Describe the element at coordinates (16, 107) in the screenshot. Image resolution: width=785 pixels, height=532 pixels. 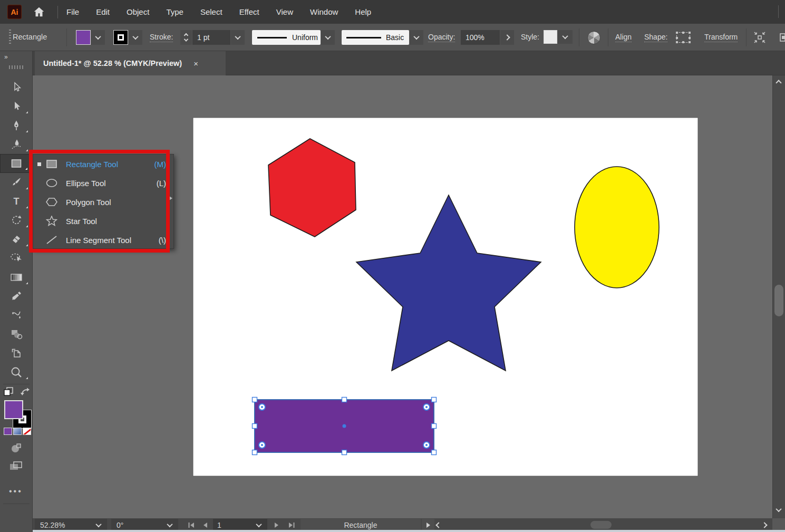
I see `tool-direct-selection` at that location.